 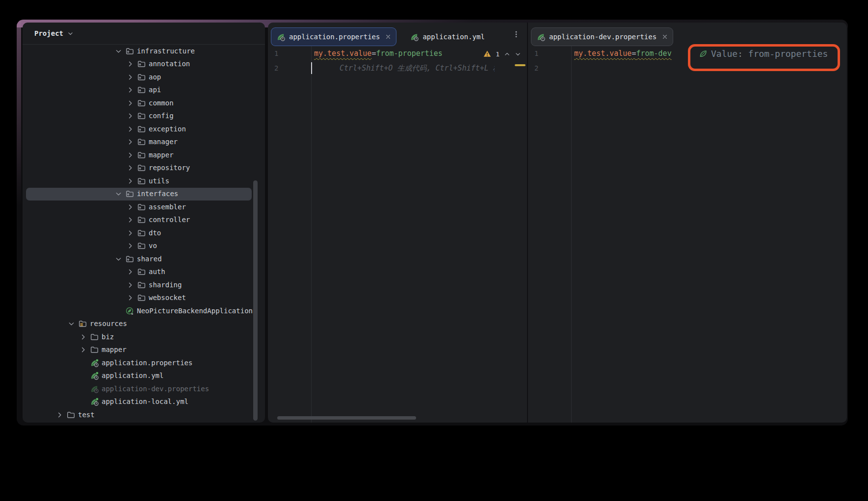 What do you see at coordinates (86, 415) in the screenshot?
I see `tree-item-label: test` at bounding box center [86, 415].